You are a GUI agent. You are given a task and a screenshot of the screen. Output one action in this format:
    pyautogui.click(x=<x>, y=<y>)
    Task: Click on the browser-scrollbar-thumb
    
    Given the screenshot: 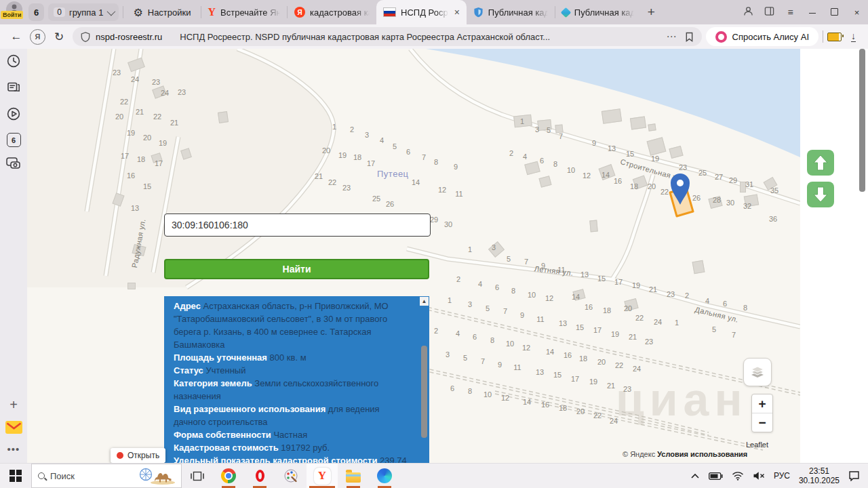 What is the action you would take?
    pyautogui.click(x=863, y=121)
    